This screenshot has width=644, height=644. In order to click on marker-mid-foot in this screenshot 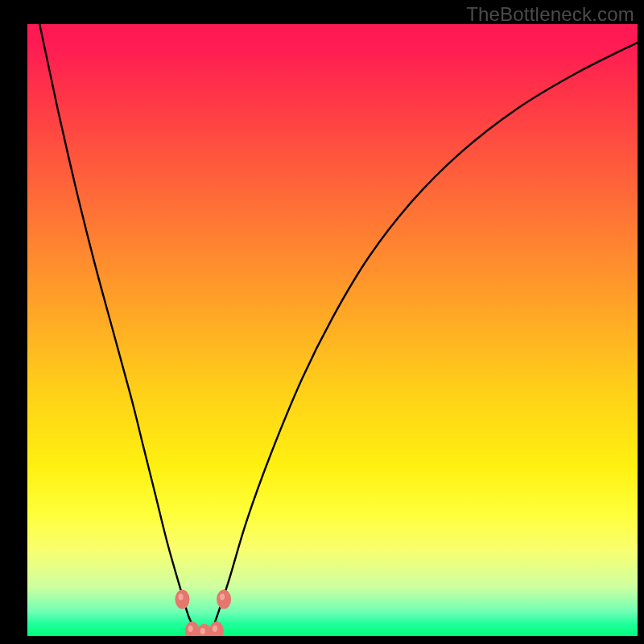, I will do `click(204, 630)`.